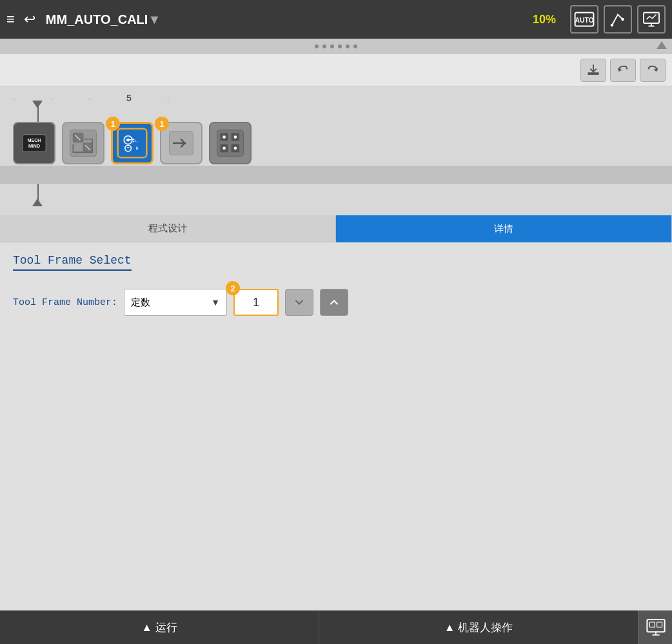 The width and height of the screenshot is (672, 644). I want to click on auto-icon-box: AUTO, so click(584, 19).